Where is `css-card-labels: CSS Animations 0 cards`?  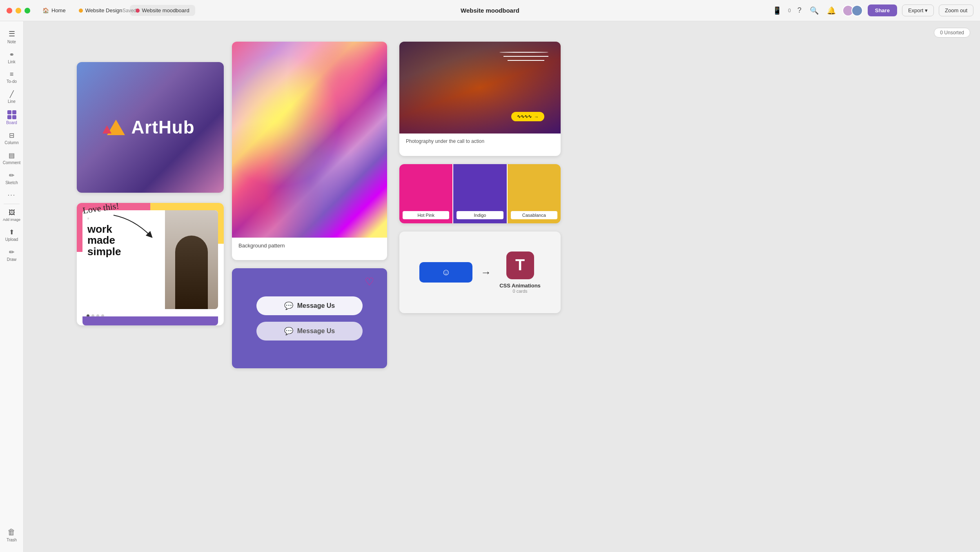
css-card-labels: CSS Animations 0 cards is located at coordinates (520, 288).